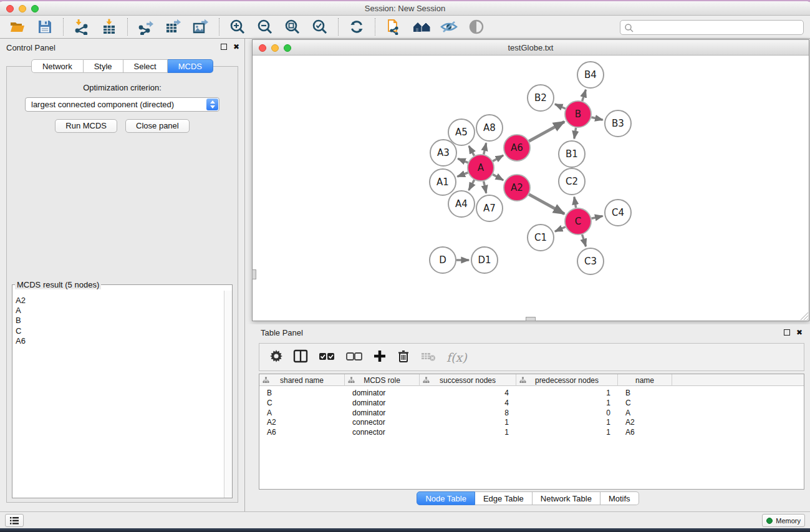  I want to click on node-A2: A2, so click(517, 188).